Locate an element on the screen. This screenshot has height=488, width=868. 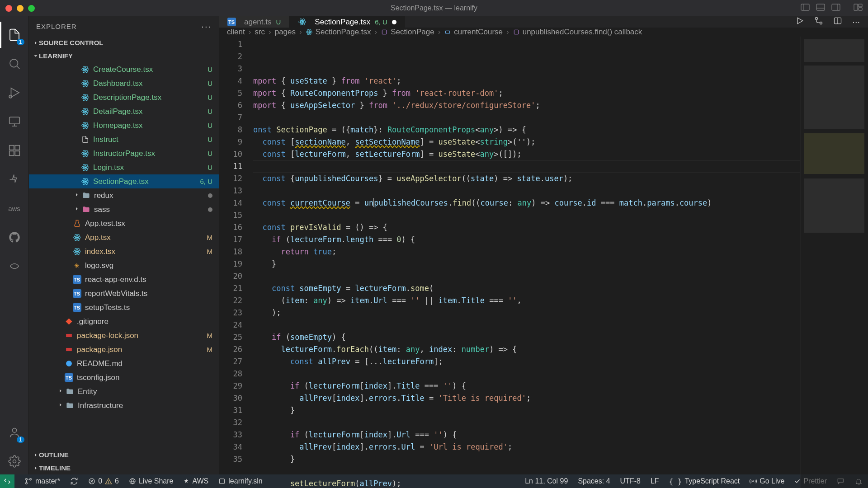
layout-customize-icon is located at coordinates (858, 8).